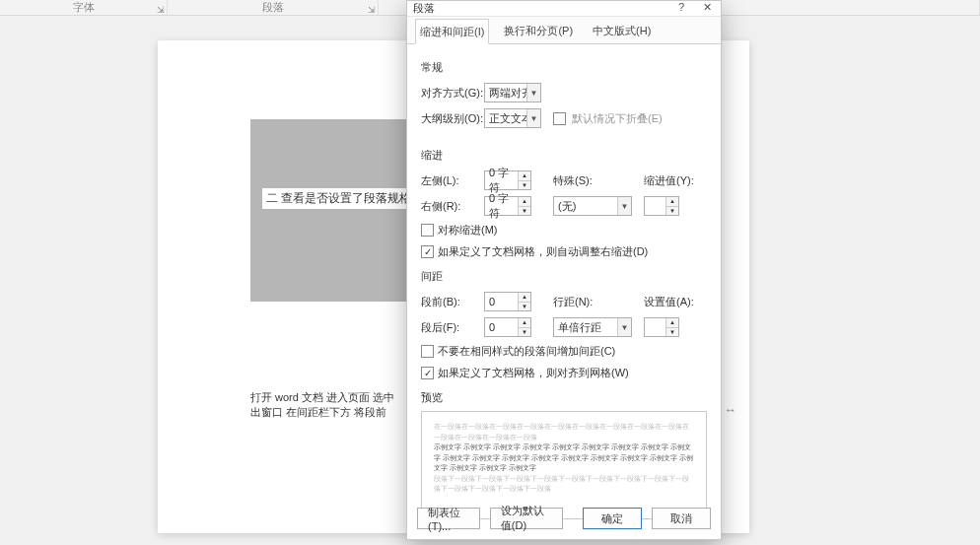 This screenshot has width=980, height=545. What do you see at coordinates (513, 93) in the screenshot?
I see `alignment-combo: 两端对齐 ▼` at bounding box center [513, 93].